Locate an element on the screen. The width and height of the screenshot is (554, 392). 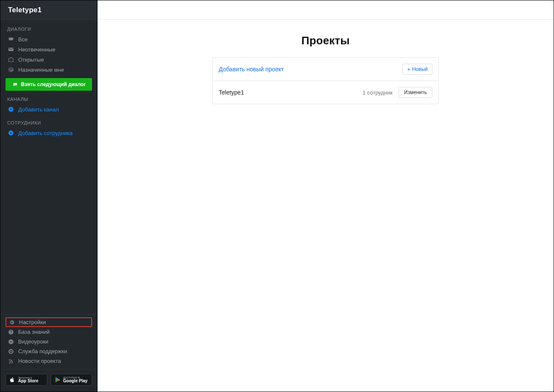
question-circle-icon is located at coordinates (11, 332).